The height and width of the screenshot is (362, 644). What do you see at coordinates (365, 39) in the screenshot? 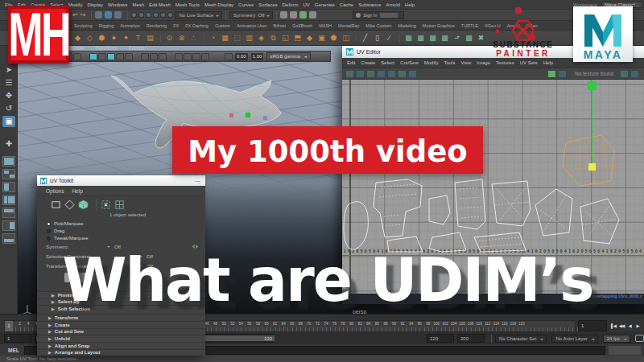
I see `shelf-icon: ╱` at bounding box center [365, 39].